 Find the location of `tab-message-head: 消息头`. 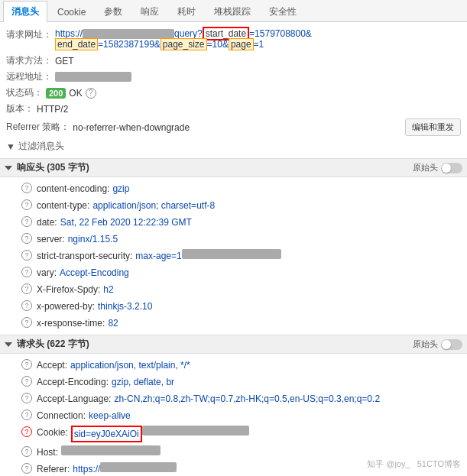

tab-message-head: 消息头 is located at coordinates (25, 11).